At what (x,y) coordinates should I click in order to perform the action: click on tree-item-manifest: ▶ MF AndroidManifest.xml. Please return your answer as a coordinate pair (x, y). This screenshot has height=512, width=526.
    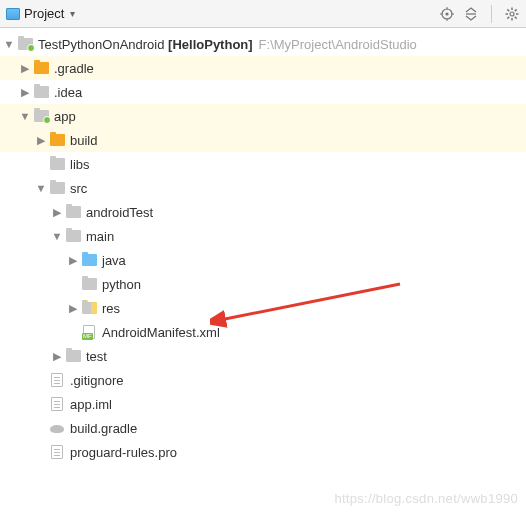
    Looking at the image, I should click on (263, 332).